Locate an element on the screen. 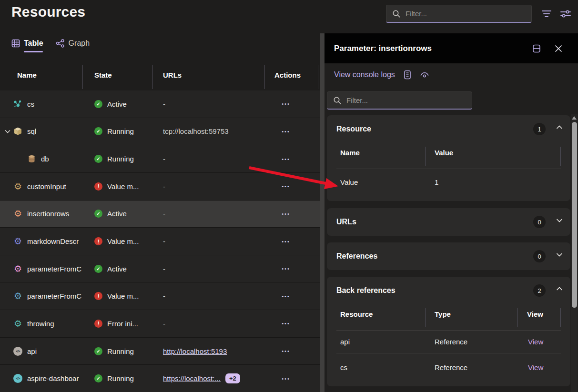 Image resolution: width=578 pixels, height=392 pixels. resource-filter-input is located at coordinates (466, 13).